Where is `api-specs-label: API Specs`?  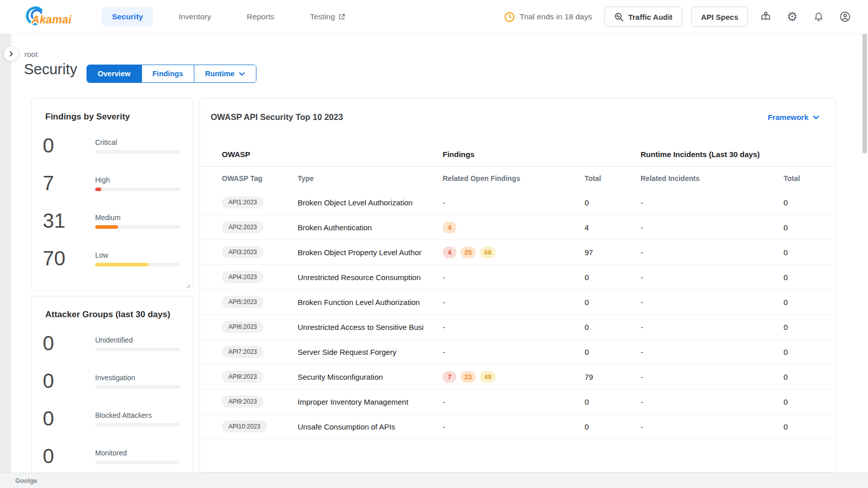
api-specs-label: API Specs is located at coordinates (719, 17).